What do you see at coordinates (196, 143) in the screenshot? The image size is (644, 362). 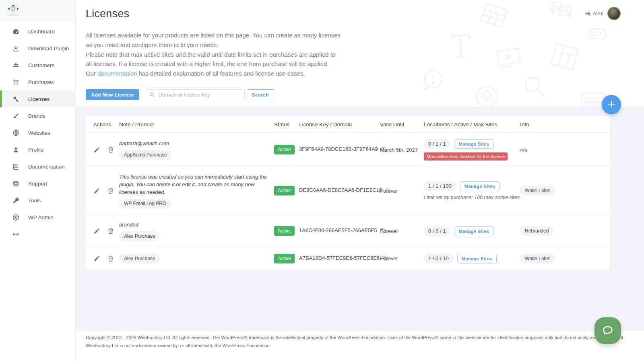 I see `license-note: barbara@wealth.com` at bounding box center [196, 143].